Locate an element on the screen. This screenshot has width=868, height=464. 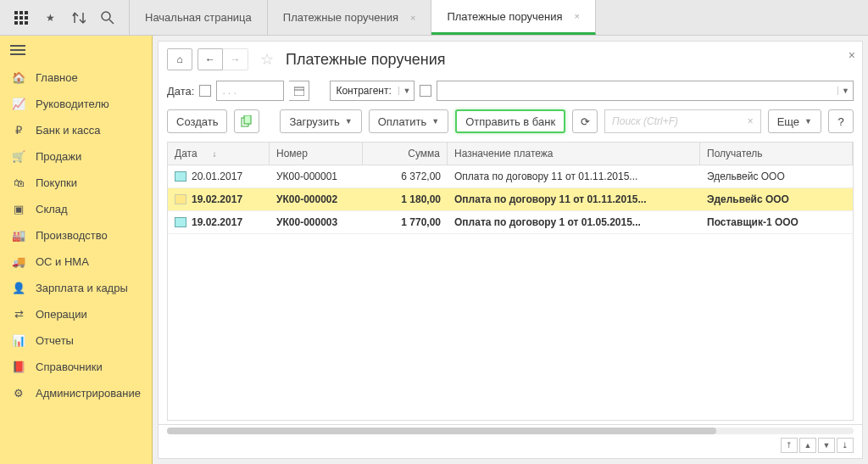
apps-icon is located at coordinates (21, 18).